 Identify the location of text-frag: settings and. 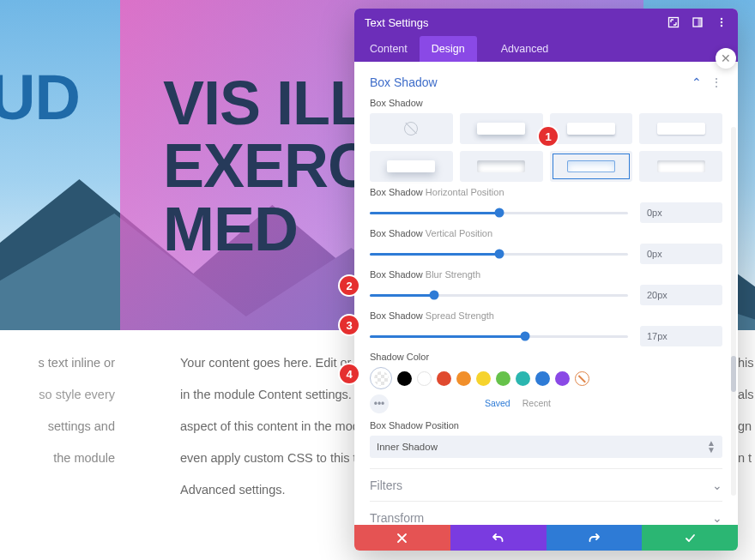
(57, 427).